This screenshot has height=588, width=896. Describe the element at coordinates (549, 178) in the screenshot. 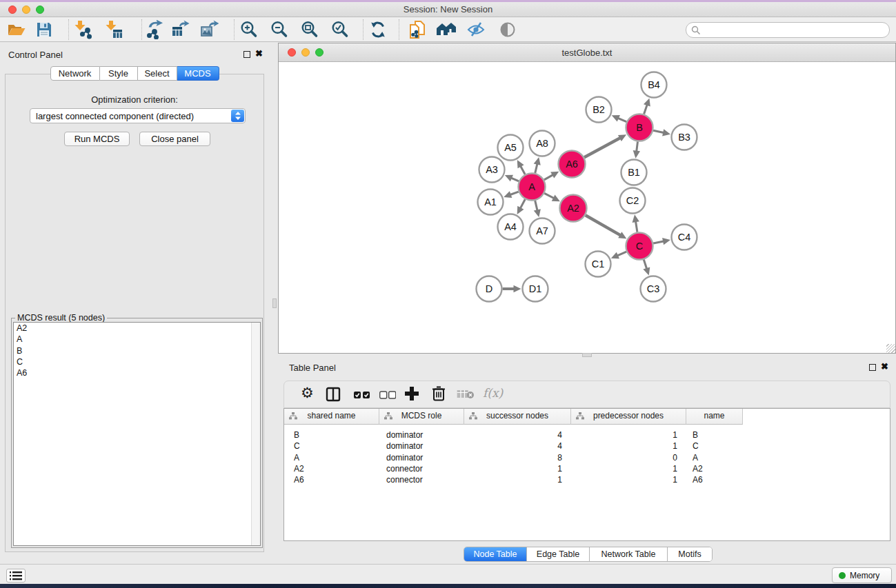

I see `graph-edge-A-A6` at that location.